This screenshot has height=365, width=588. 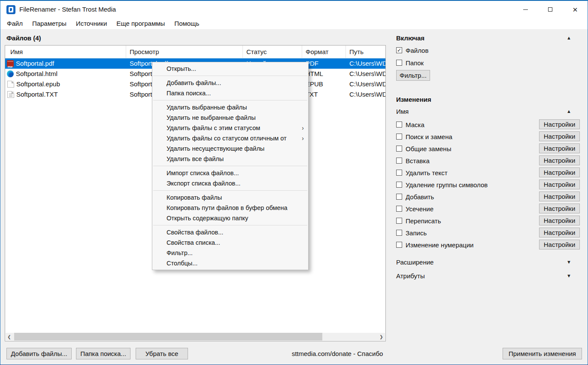 What do you see at coordinates (11, 9) in the screenshot?
I see `app-logo-icon` at bounding box center [11, 9].